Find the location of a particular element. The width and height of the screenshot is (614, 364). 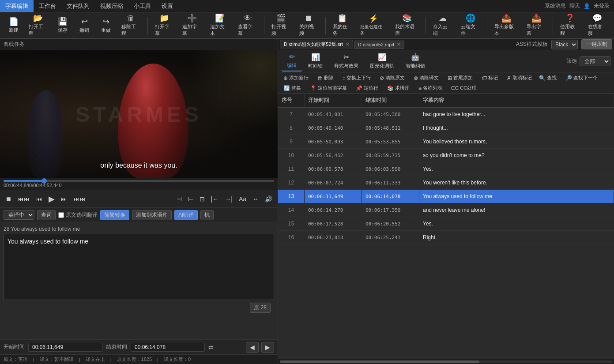

start-time-input is located at coordinates (65, 347).